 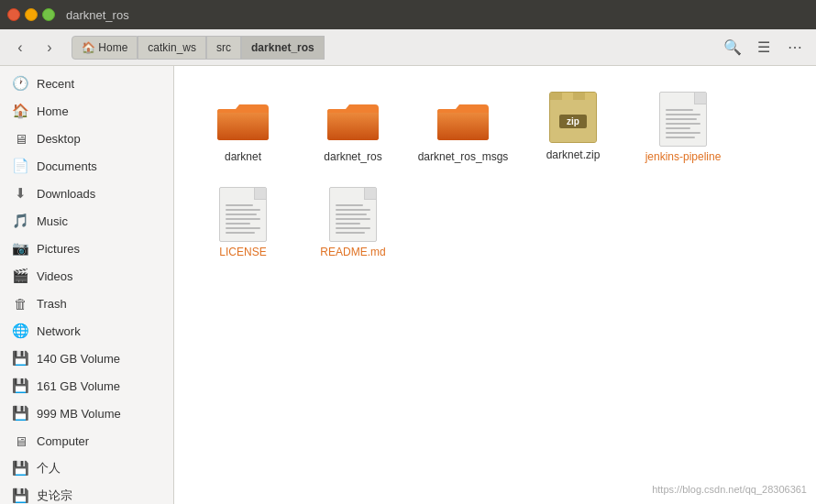 What do you see at coordinates (733, 48) in the screenshot?
I see `search-button: 🔍` at bounding box center [733, 48].